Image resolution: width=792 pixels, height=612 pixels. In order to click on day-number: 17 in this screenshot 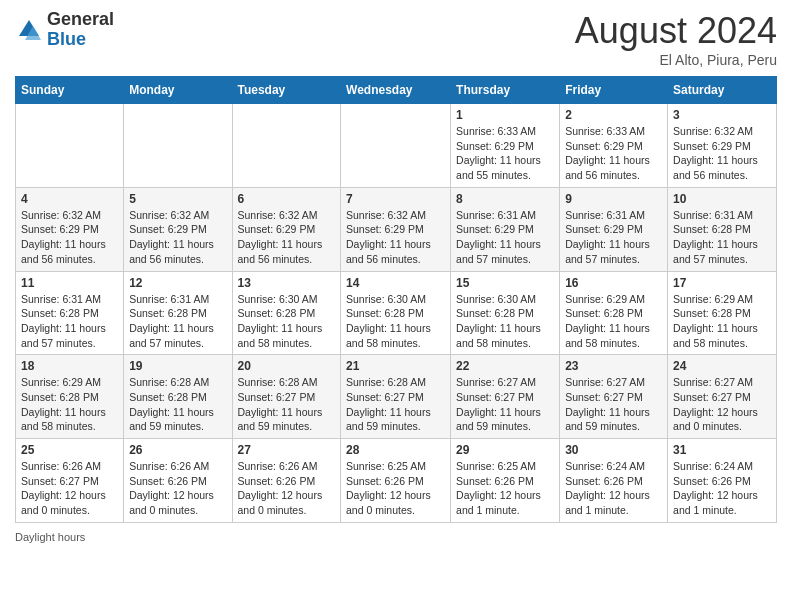, I will do `click(722, 283)`.